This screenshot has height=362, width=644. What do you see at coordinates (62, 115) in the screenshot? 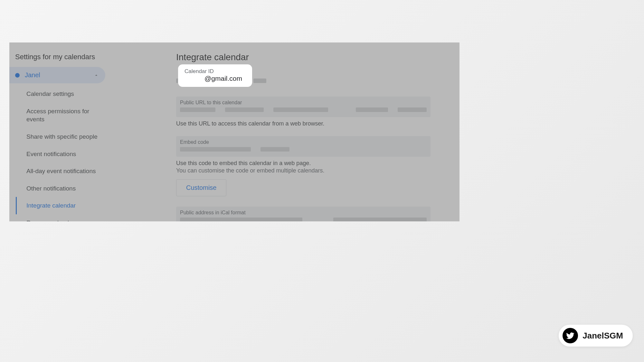
I see `nav-access-permissions: Access permissions for events` at bounding box center [62, 115].